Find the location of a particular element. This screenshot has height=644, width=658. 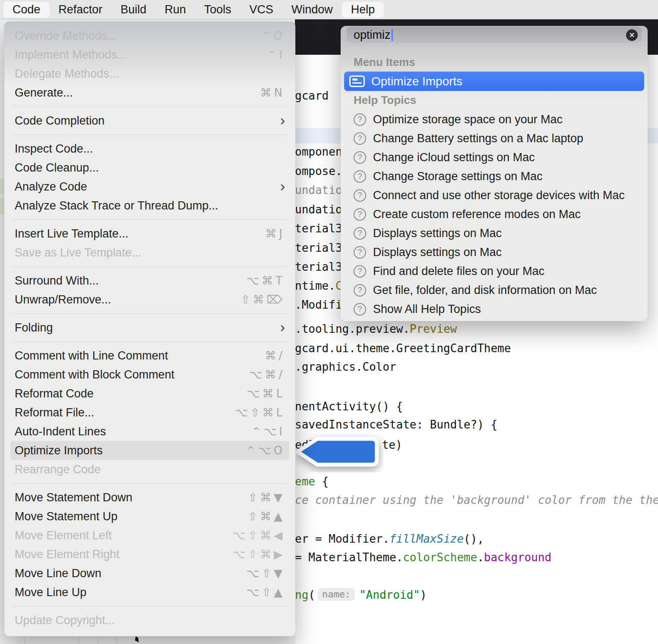

help-topic-optimize-storage-space-on-your-mac: ?Optimize storage space on your Mac is located at coordinates (494, 119).